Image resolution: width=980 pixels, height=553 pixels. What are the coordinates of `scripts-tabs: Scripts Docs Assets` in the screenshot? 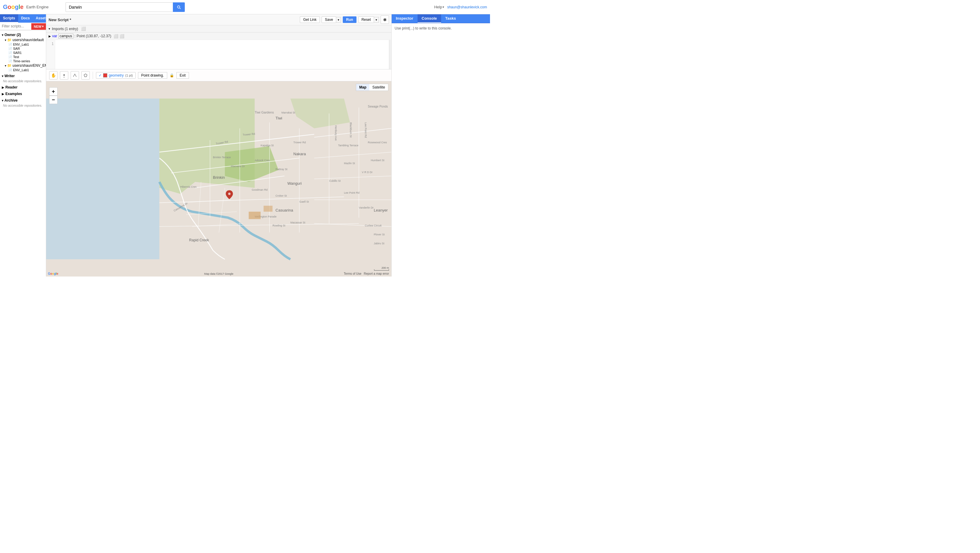 It's located at (23, 19).